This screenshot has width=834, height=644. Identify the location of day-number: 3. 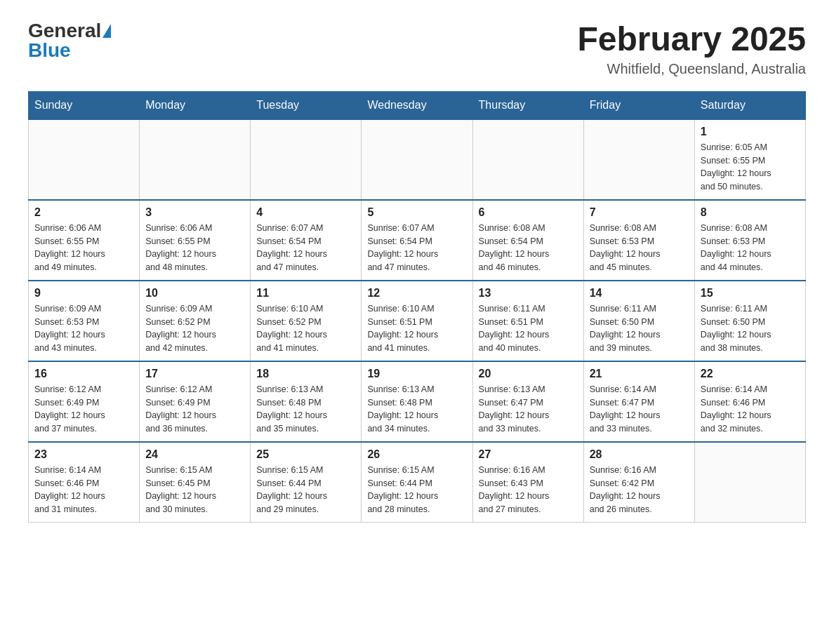
(195, 213).